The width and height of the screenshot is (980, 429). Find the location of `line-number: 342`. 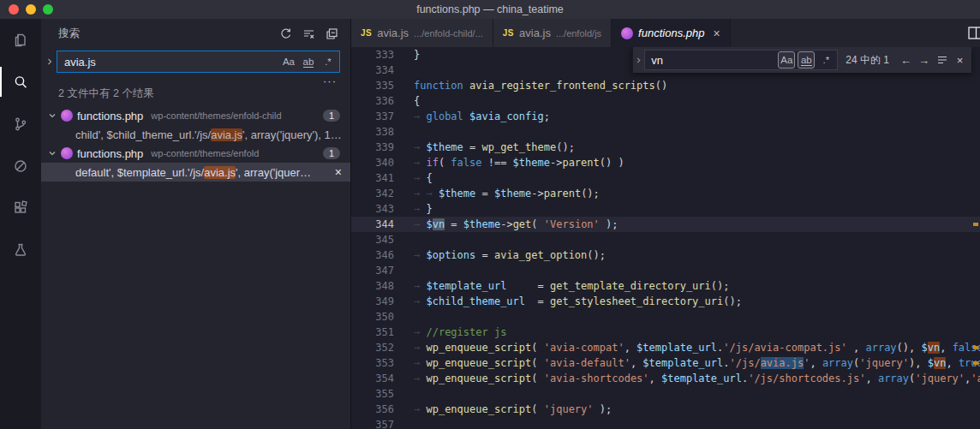

line-number: 342 is located at coordinates (373, 194).